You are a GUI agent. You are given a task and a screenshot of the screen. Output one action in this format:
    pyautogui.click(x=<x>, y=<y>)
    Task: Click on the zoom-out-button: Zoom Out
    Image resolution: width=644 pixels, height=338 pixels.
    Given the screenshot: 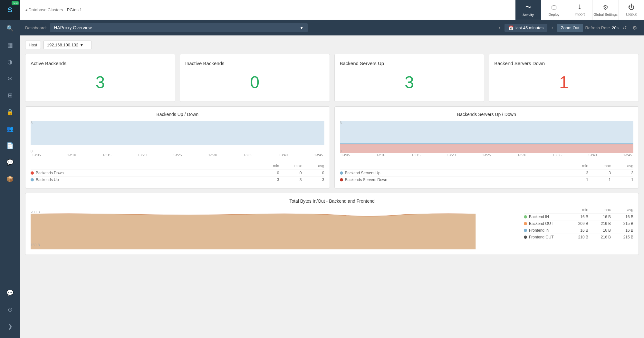 What is the action you would take?
    pyautogui.click(x=570, y=28)
    